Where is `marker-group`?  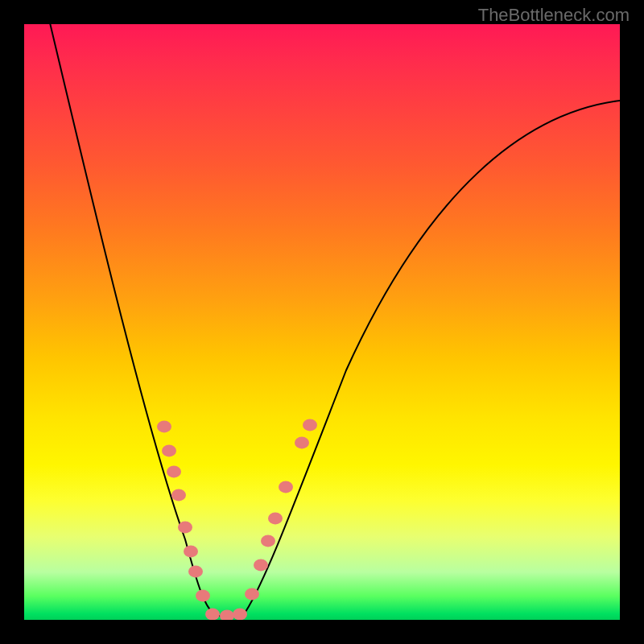
marker-group is located at coordinates (237, 520).